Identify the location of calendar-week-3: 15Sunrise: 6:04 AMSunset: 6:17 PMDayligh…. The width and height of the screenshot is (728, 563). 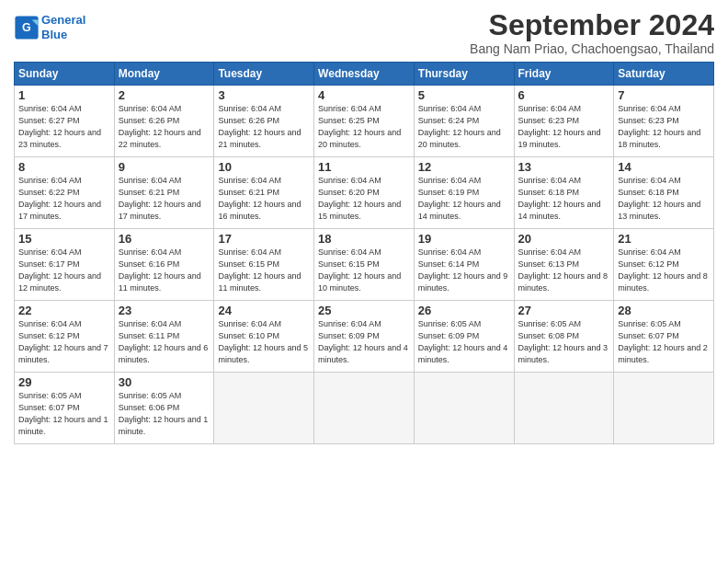
(364, 265).